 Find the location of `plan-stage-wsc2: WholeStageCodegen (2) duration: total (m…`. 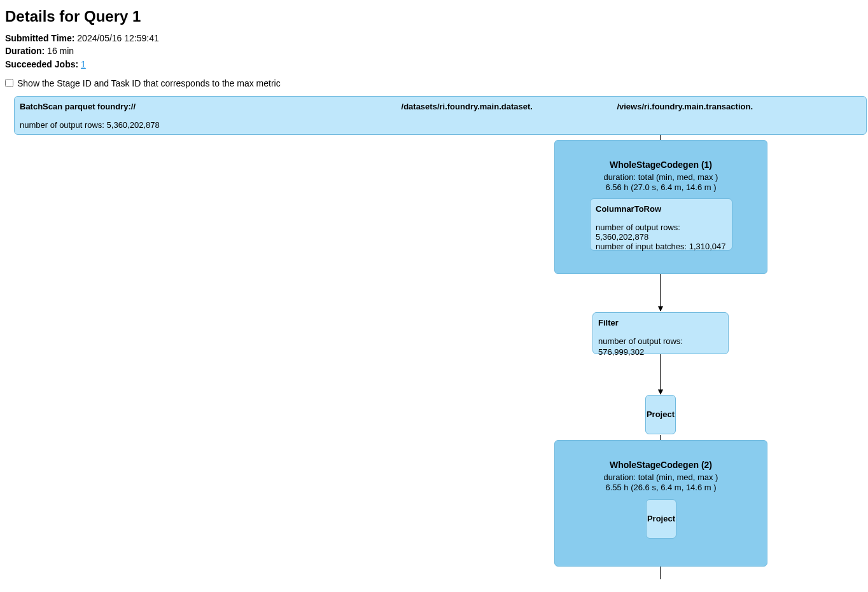

plan-stage-wsc2: WholeStageCodegen (2) duration: total (m… is located at coordinates (661, 504).